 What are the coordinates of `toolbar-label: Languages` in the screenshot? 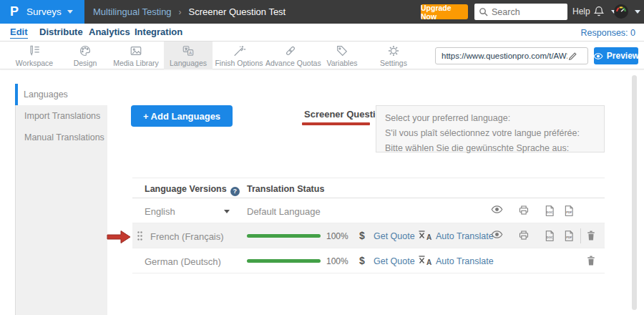 It's located at (188, 63).